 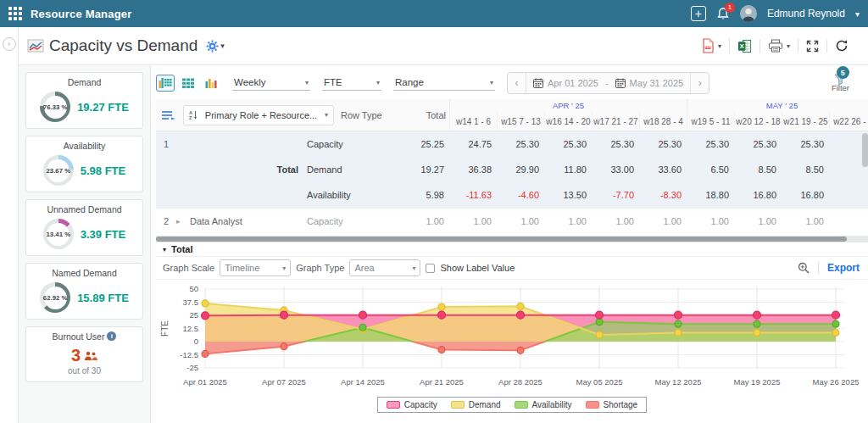 What do you see at coordinates (712, 46) in the screenshot?
I see `export-pdf-button: PDF ▾` at bounding box center [712, 46].